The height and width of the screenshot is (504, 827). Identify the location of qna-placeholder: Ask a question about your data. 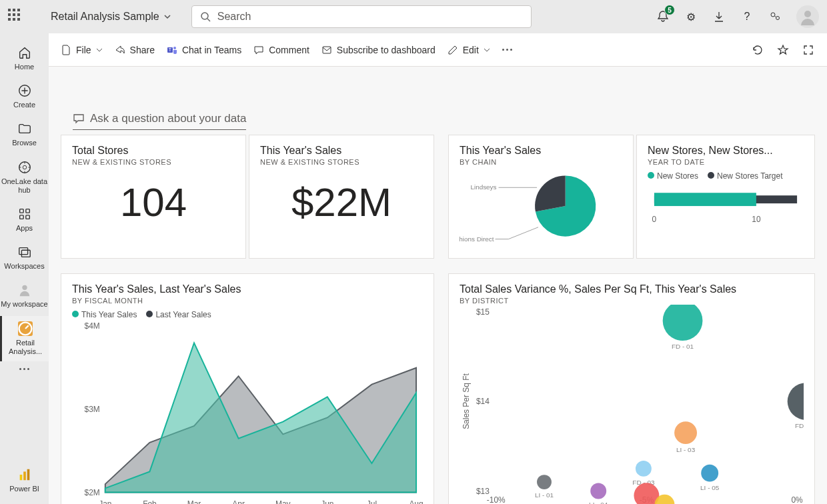
(168, 119).